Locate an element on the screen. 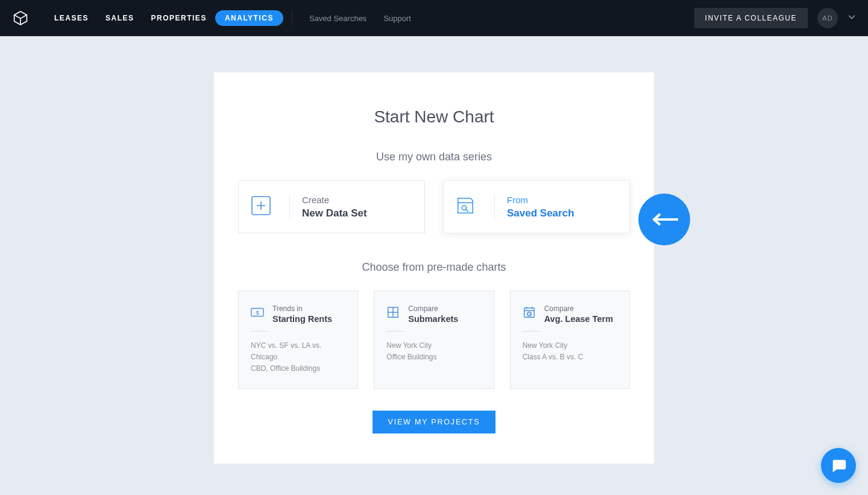 Image resolution: width=868 pixels, height=495 pixels. nav-saved-searches: Saved Searches is located at coordinates (338, 18).